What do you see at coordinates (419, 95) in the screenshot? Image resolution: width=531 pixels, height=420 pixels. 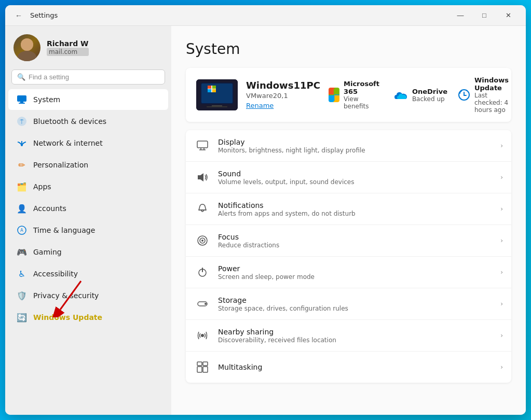 I see `pc-services: Microsoft 365 View benefits OneDri` at bounding box center [419, 95].